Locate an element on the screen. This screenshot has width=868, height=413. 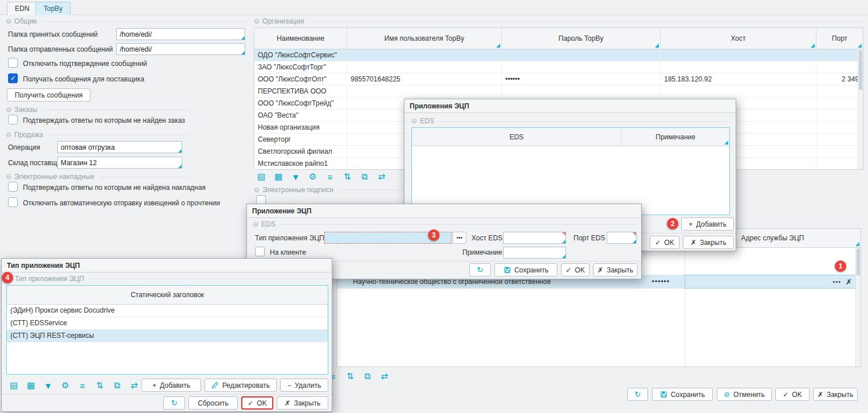
type-refresh-button: ↻ is located at coordinates (174, 403).